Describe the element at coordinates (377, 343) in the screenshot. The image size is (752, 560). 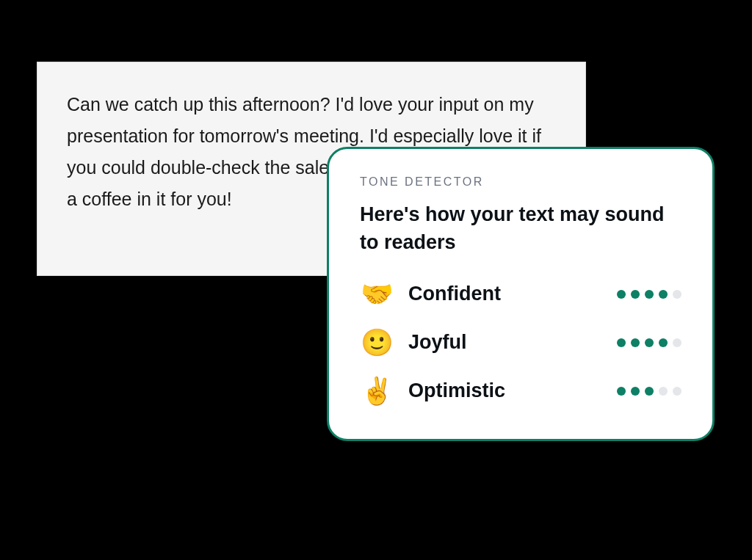
I see `smile-icon: 🙂` at that location.